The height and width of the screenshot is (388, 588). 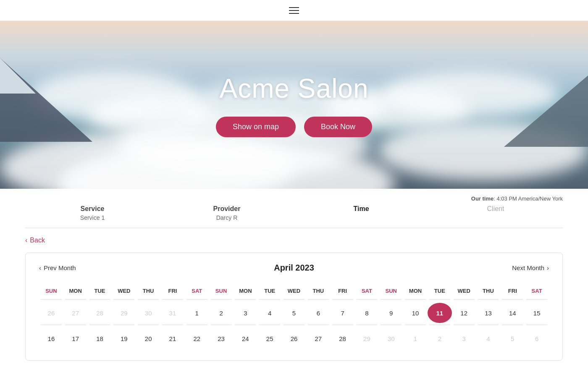 I want to click on calendar-day-cell: 20, so click(x=148, y=339).